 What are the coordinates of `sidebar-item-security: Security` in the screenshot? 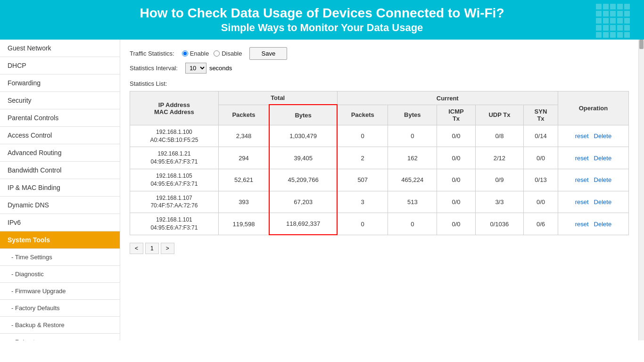 It's located at (60, 101).